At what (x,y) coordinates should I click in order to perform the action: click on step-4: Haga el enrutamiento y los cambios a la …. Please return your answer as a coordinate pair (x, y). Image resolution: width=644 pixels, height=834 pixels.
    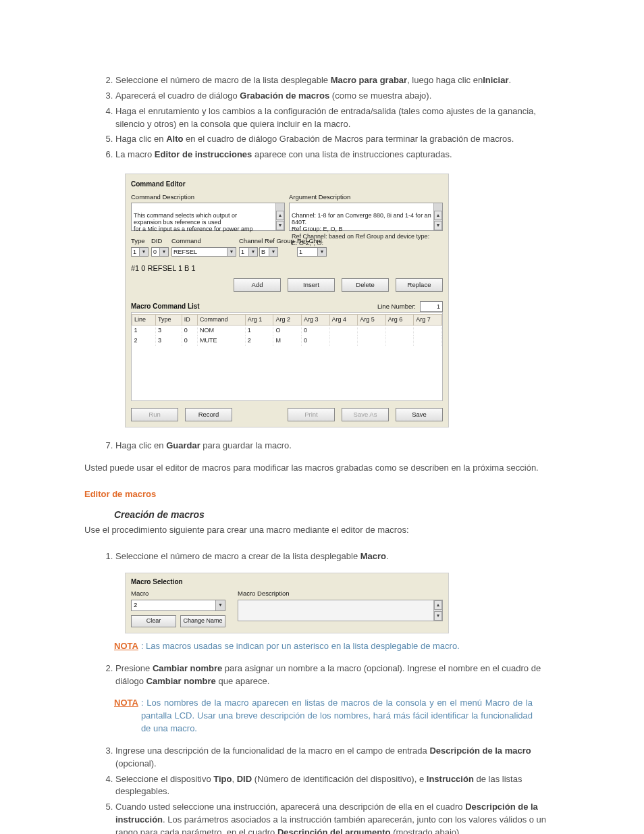
    Looking at the image, I should click on (338, 118).